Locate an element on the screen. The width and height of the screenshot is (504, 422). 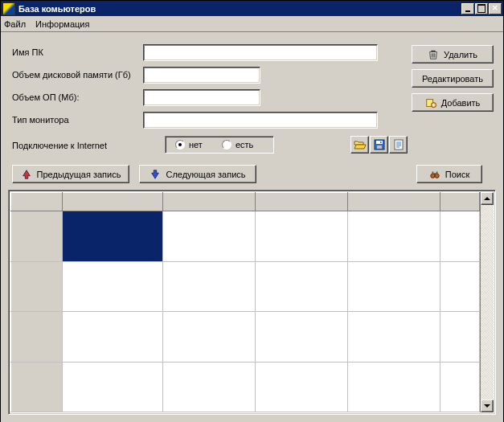
disk-input is located at coordinates (202, 76).